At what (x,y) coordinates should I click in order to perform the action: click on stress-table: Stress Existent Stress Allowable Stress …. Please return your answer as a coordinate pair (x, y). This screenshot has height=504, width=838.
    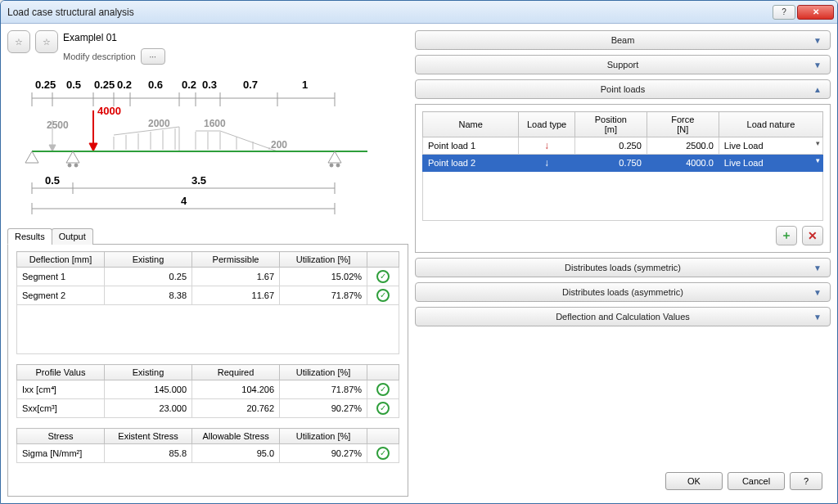
    Looking at the image, I should click on (208, 445).